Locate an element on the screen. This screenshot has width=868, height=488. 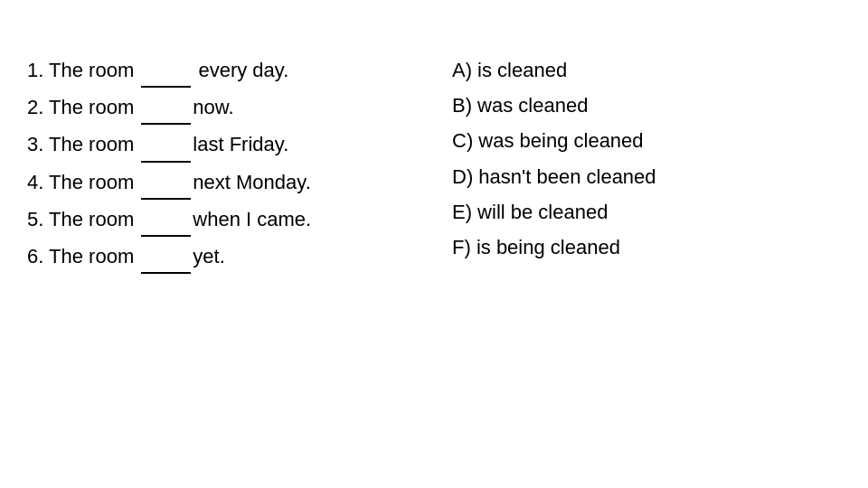
option-C: C) was being cleaned is located at coordinates (646, 141).